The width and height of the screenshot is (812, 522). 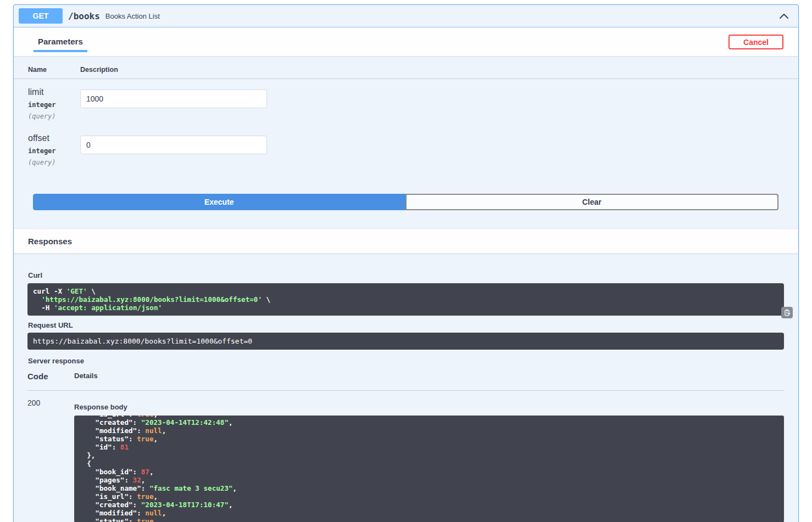 What do you see at coordinates (787, 313) in the screenshot?
I see `clipboard-copy-icon` at bounding box center [787, 313].